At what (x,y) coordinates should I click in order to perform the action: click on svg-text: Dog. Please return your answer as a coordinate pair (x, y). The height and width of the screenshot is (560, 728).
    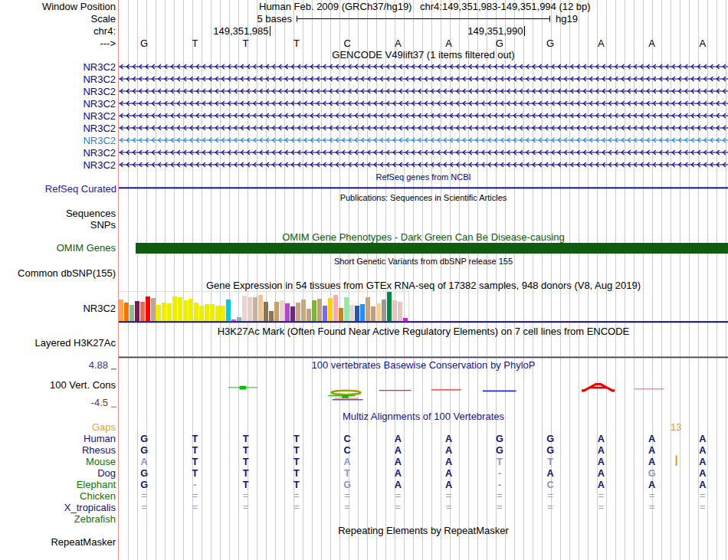
    Looking at the image, I should click on (107, 473).